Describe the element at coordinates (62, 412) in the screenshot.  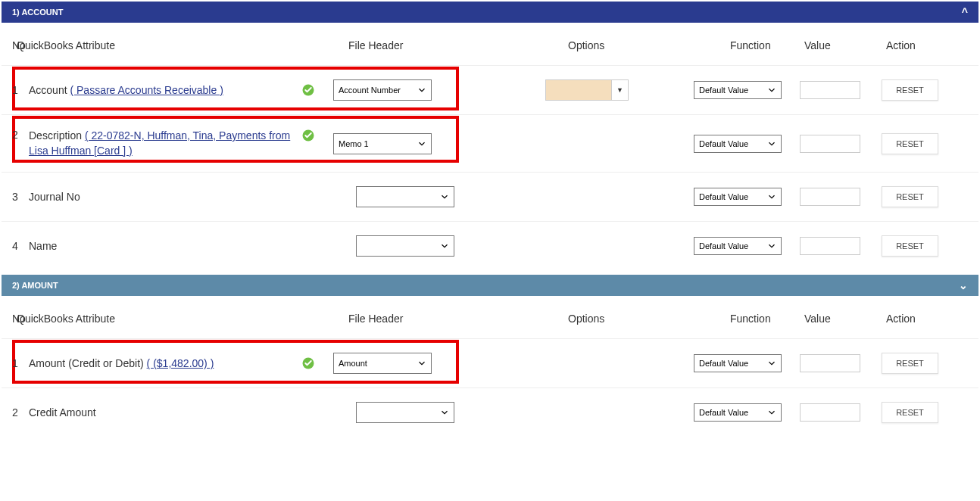
I see `attribute-label: Credit Amount` at that location.